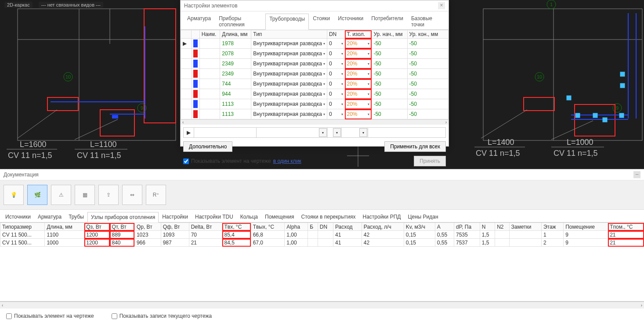 This screenshot has width=644, height=334. Describe the element at coordinates (236, 227) in the screenshot. I see `col-header: Tвх, °C` at that location.